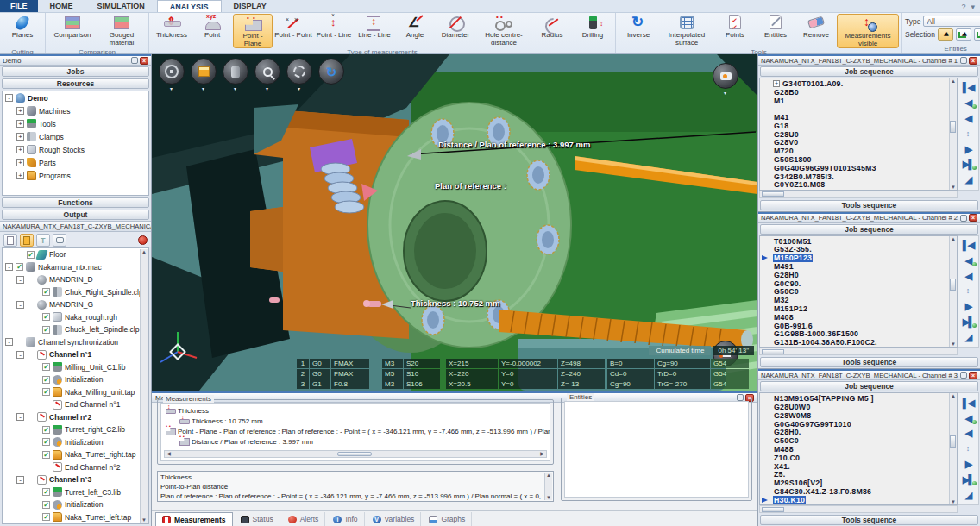 This screenshot has width=980, height=526. What do you see at coordinates (859, 433) in the screenshot?
I see `gcode-line: G28H0.` at bounding box center [859, 433].